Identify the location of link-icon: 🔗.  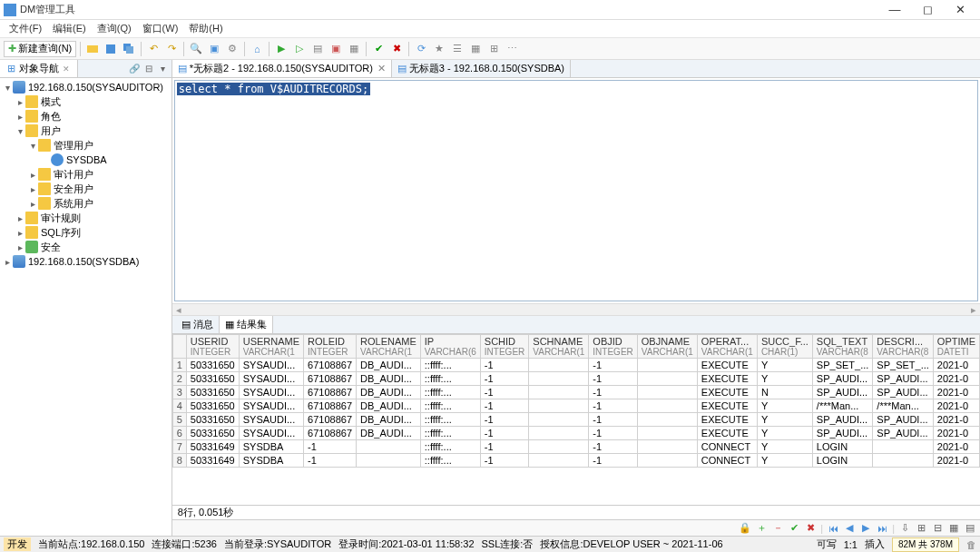
(134, 69).